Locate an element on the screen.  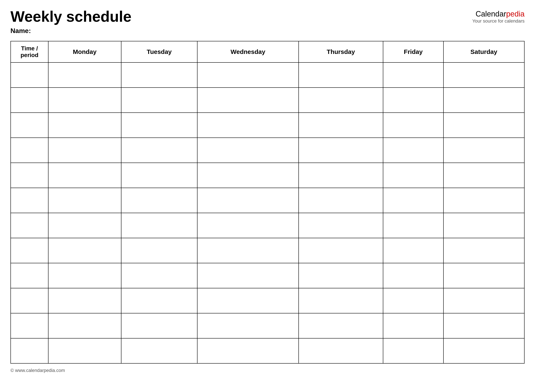
logo-calendar-part: Calendar is located at coordinates (491, 14).